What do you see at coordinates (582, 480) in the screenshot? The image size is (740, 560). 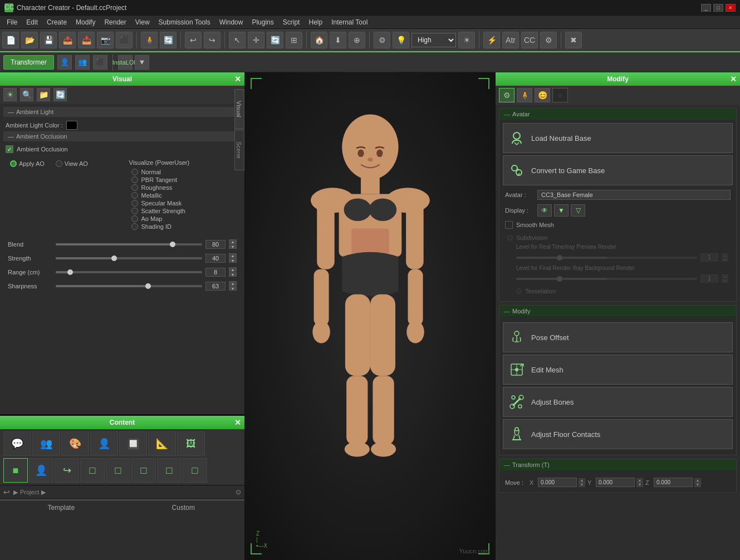 I see `move-x-up: ▲` at bounding box center [582, 480].